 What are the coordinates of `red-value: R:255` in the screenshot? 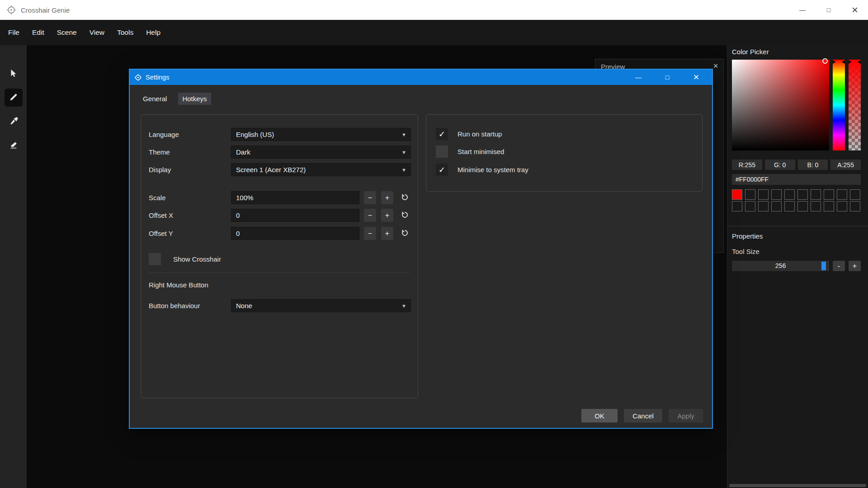 It's located at (747, 164).